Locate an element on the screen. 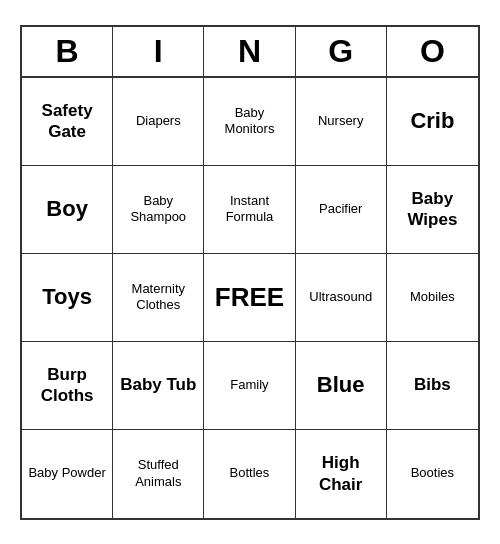 The height and width of the screenshot is (544, 500). bingo-cell: Crib is located at coordinates (432, 122).